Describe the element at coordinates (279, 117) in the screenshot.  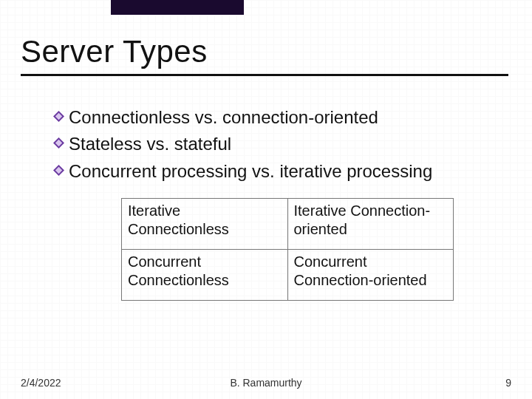
I see `bullet-item: Connectionless vs. connection-oriented` at that location.